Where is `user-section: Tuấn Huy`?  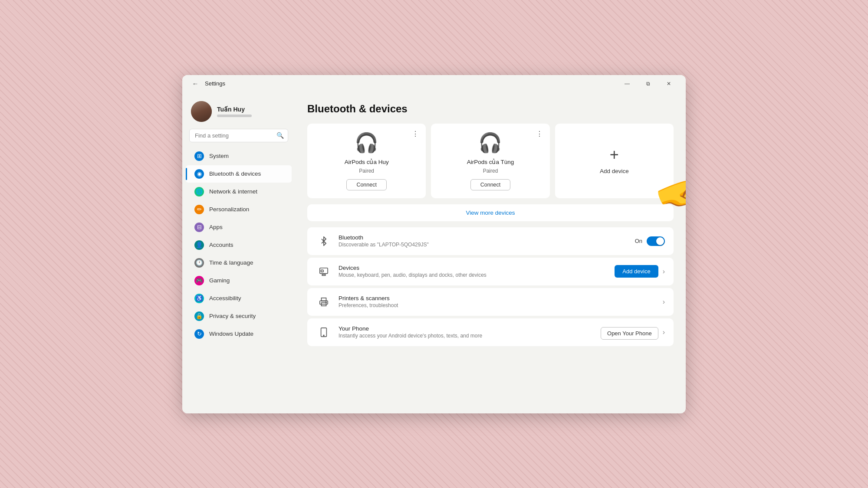 user-section: Tuấn Huy is located at coordinates (239, 113).